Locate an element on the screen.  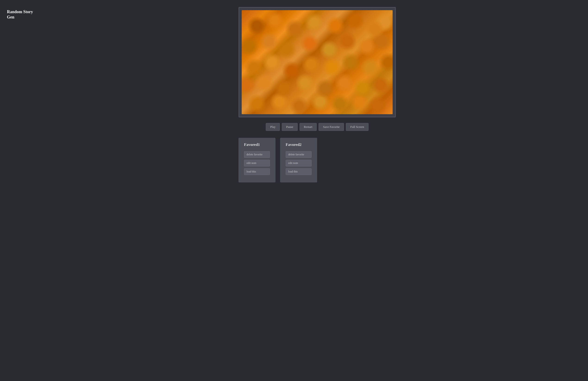
delete-favorite-1-button: delete favorite is located at coordinates (257, 154).